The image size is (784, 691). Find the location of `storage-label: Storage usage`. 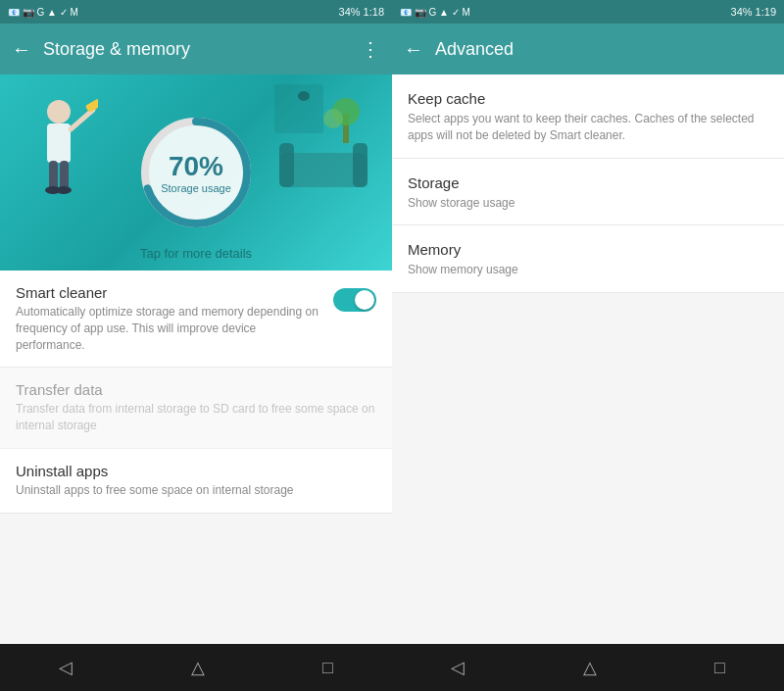

storage-label: Storage usage is located at coordinates (196, 188).